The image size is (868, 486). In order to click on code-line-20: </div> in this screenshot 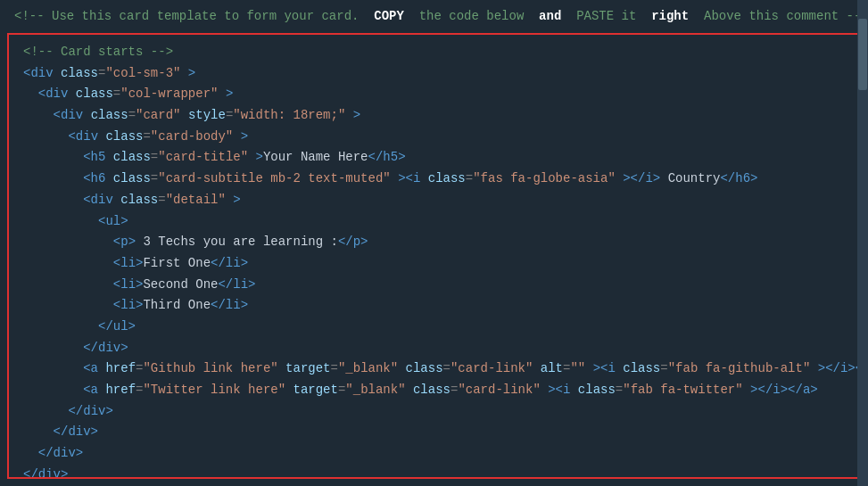, I will do `click(434, 454)`.